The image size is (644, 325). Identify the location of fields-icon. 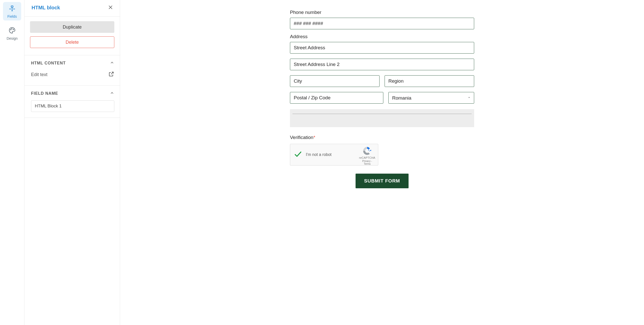
(12, 9).